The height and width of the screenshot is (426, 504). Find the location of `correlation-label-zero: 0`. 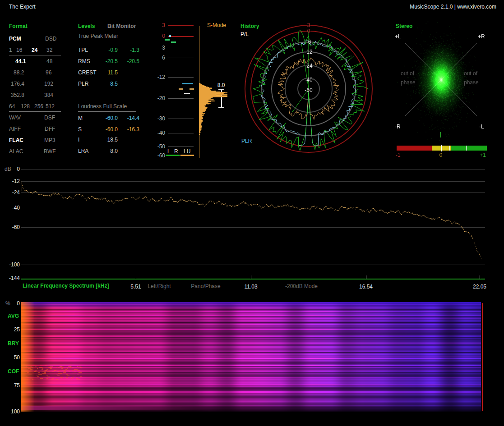

correlation-label-zero: 0 is located at coordinates (441, 155).